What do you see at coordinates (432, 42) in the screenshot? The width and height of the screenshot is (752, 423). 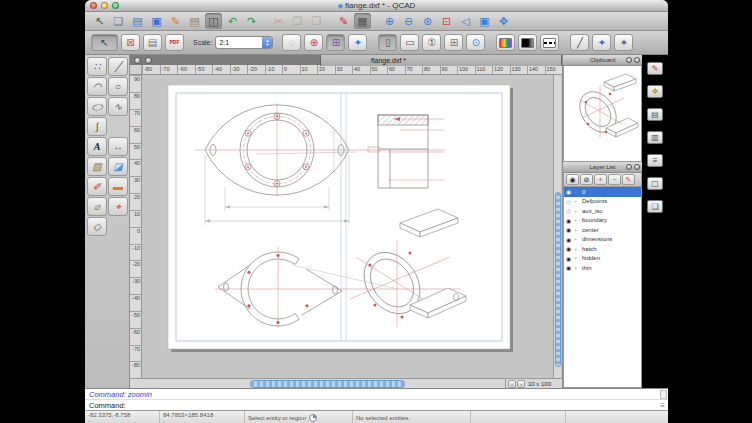 I see `sheet-settings-button: ①` at bounding box center [432, 42].